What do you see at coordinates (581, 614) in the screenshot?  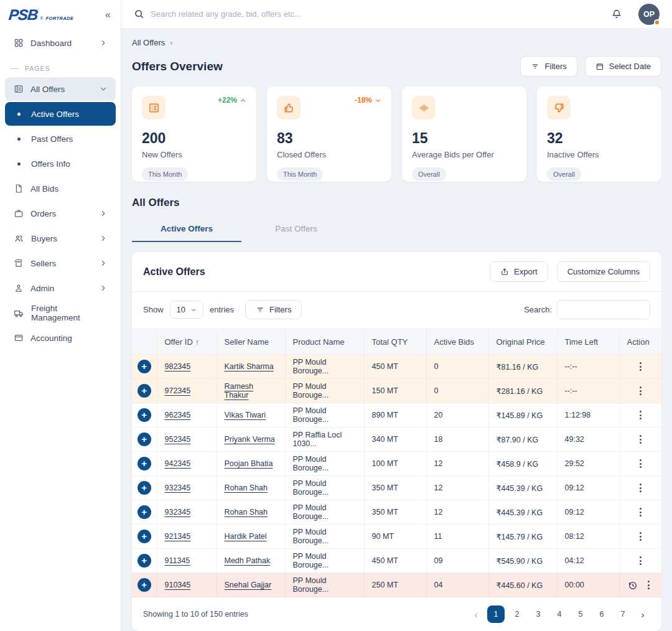 I see `page-number-button: 5` at bounding box center [581, 614].